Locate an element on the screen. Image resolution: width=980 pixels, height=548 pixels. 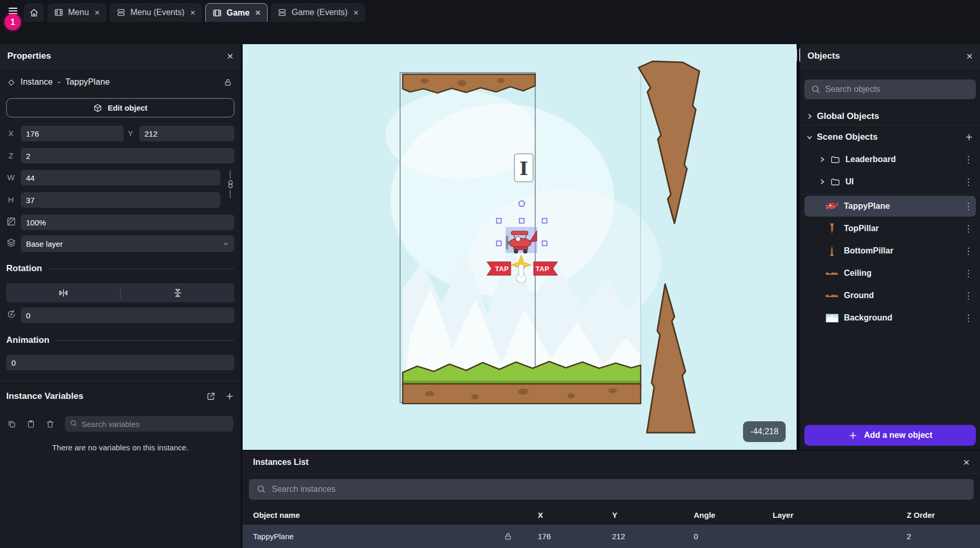
add-object-icon is located at coordinates (969, 137).